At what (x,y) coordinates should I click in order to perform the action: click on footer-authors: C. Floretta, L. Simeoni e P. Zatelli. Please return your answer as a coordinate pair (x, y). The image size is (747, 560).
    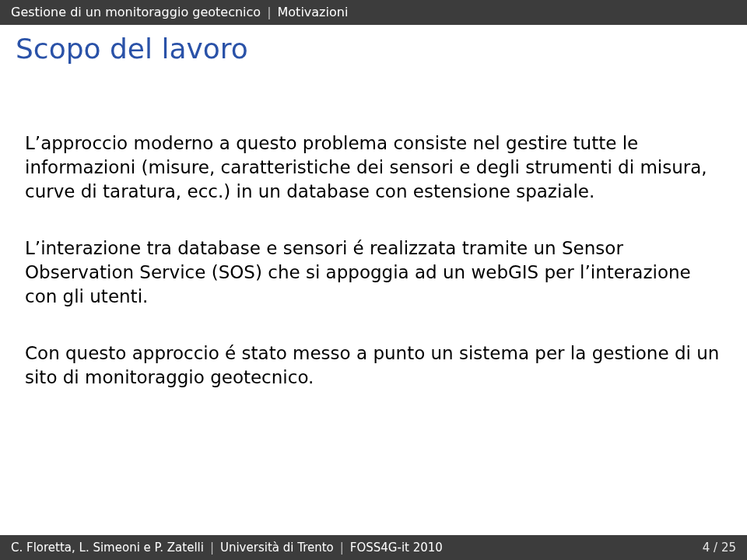
    Looking at the image, I should click on (107, 548).